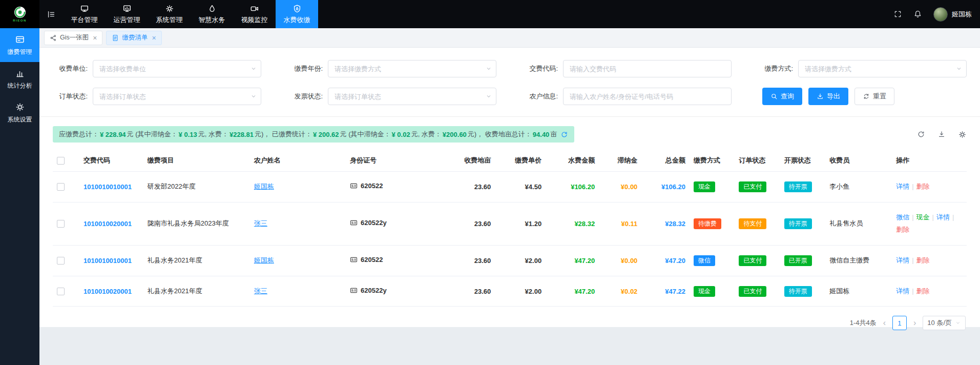 This screenshot has width=980, height=365. I want to click on top-menu-item-4: 智慧水务, so click(212, 14).